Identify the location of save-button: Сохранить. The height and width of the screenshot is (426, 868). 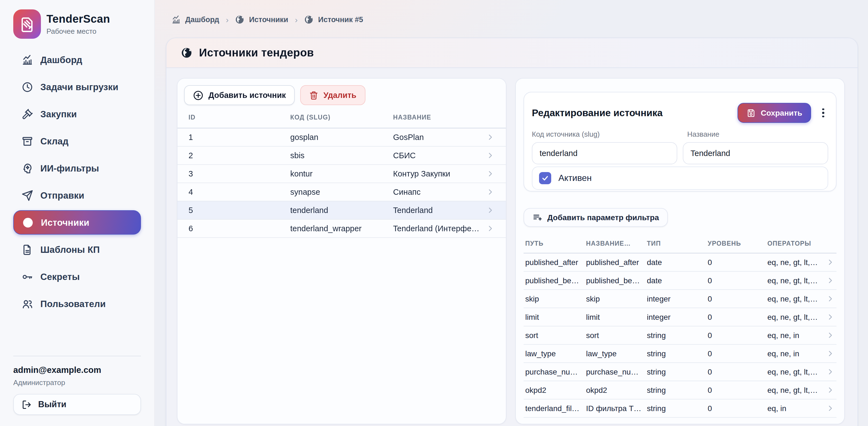
(774, 113).